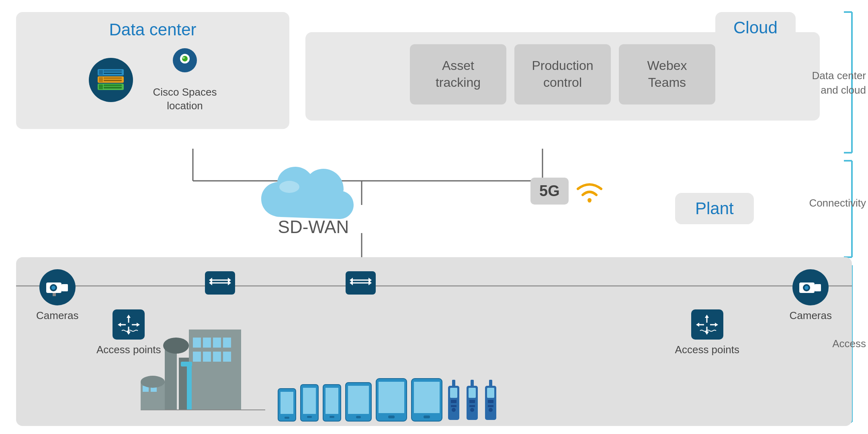 This screenshot has height=434, width=868. Describe the element at coordinates (388, 400) in the screenshot. I see `mobile-devices-group` at that location.